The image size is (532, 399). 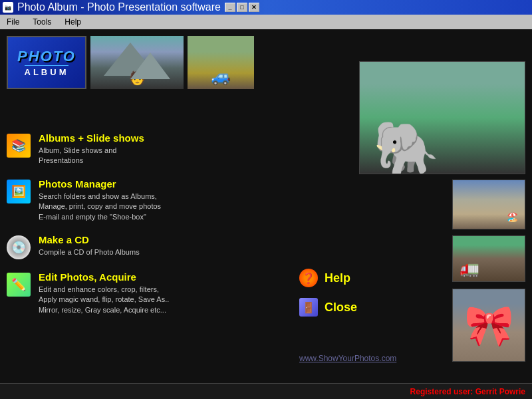 I want to click on edit-icon: ✏️, so click(x=19, y=285).